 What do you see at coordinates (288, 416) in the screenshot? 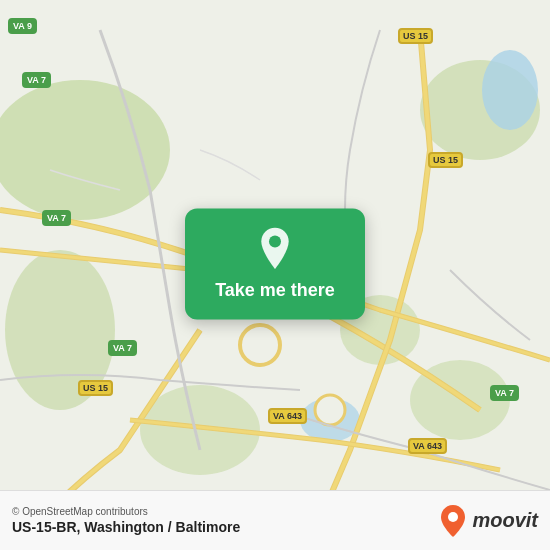
I see `route-badge-va643-1: VA 643` at bounding box center [288, 416].